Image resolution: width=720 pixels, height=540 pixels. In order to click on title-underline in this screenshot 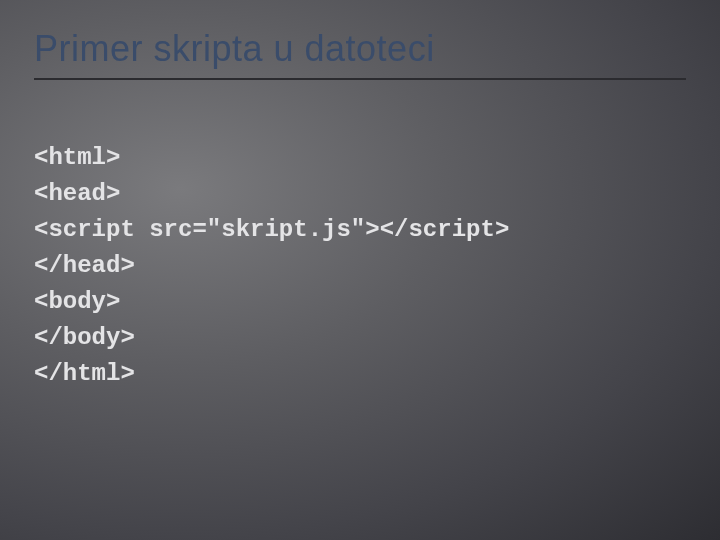, I will do `click(360, 79)`.